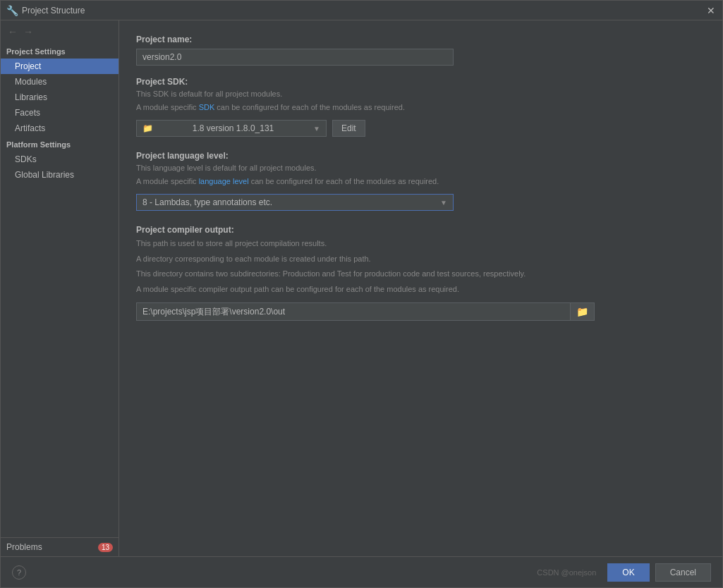 The height and width of the screenshot is (588, 723). What do you see at coordinates (59, 82) in the screenshot?
I see `sidebar-item-modules: Modules` at bounding box center [59, 82].